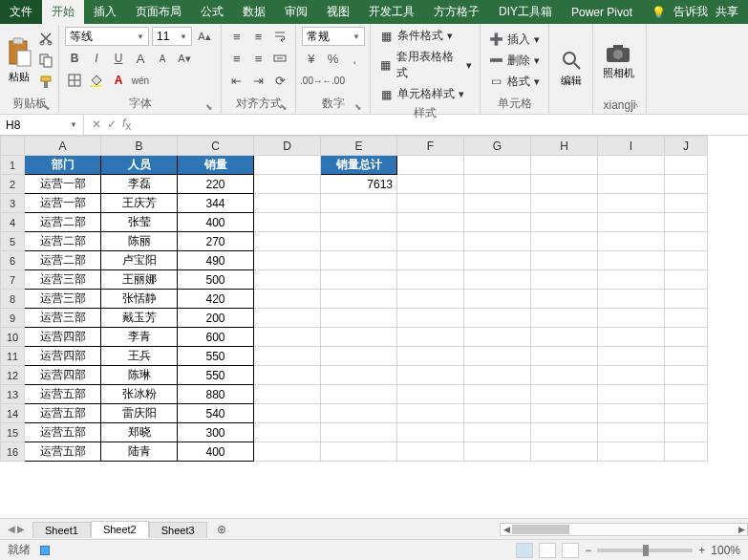 This screenshot has width=748, height=560. Describe the element at coordinates (498, 376) in the screenshot. I see `cell-G12` at that location.